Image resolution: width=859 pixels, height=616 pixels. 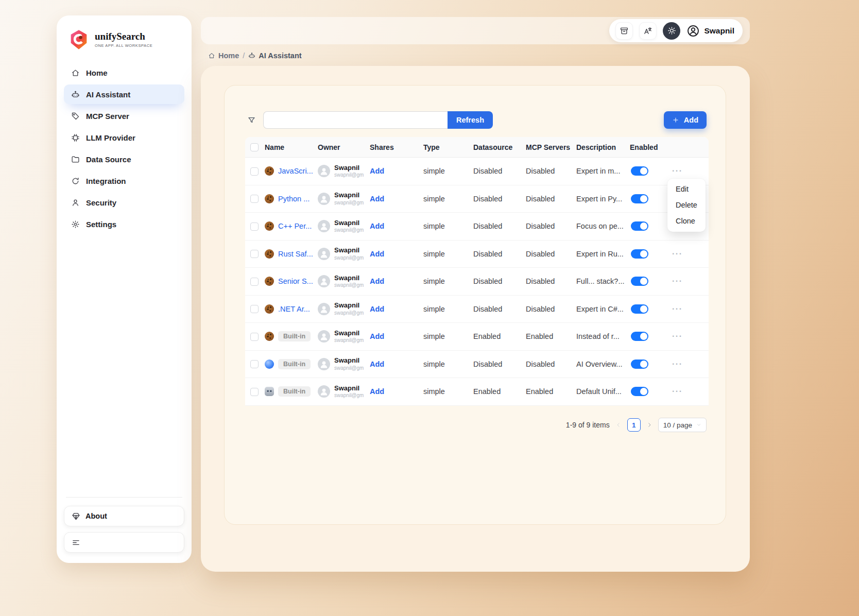 I want to click on collapse-sidebar-button, so click(x=124, y=542).